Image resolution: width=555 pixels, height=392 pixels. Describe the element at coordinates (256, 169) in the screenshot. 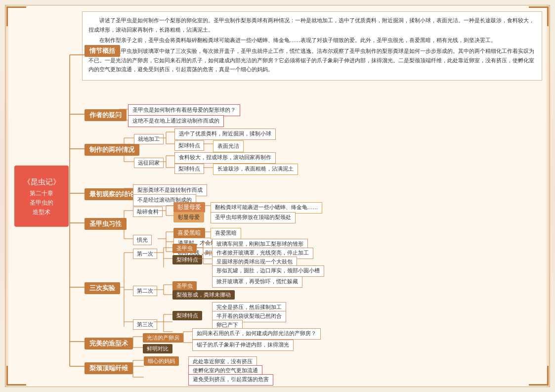

I see `yuanzheng-feature: 长途跋涉，表面粗糙，沾满泥土` at that location.